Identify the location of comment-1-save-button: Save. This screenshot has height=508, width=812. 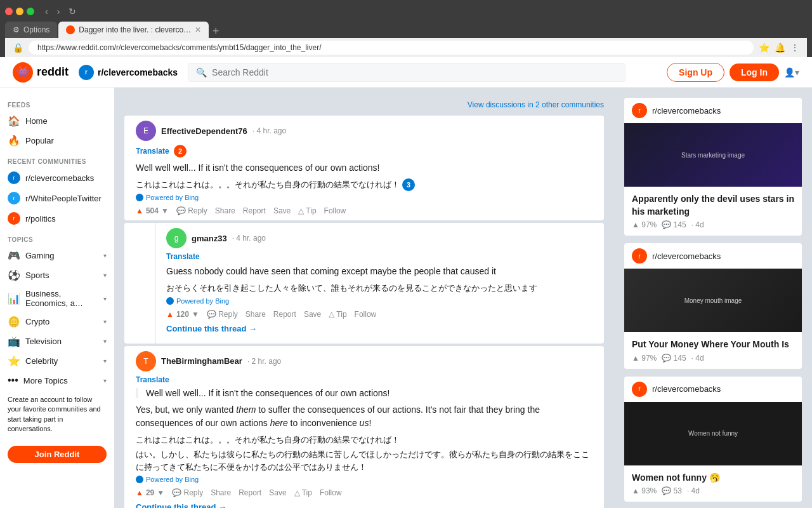
(282, 211).